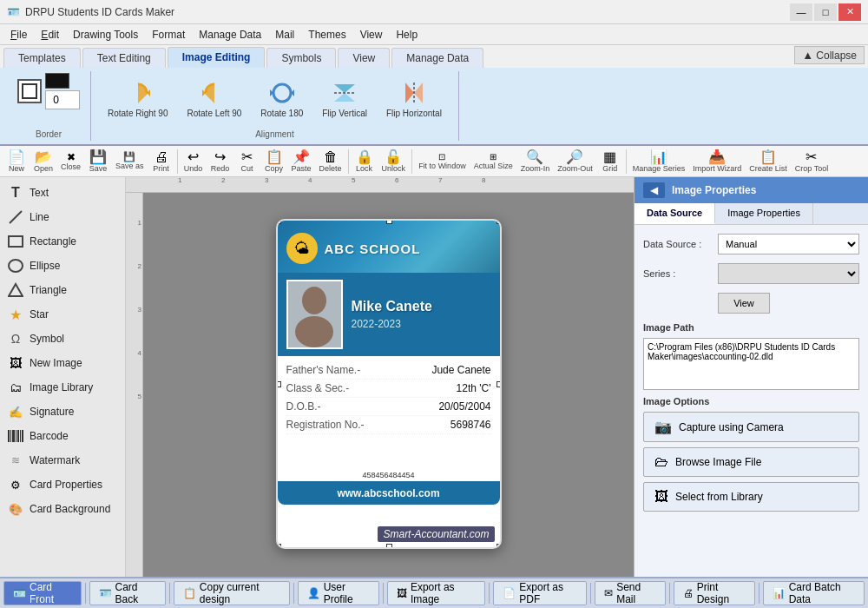  What do you see at coordinates (339, 593) in the screenshot?
I see `user-profile-button: 👤 User Profile` at bounding box center [339, 593].